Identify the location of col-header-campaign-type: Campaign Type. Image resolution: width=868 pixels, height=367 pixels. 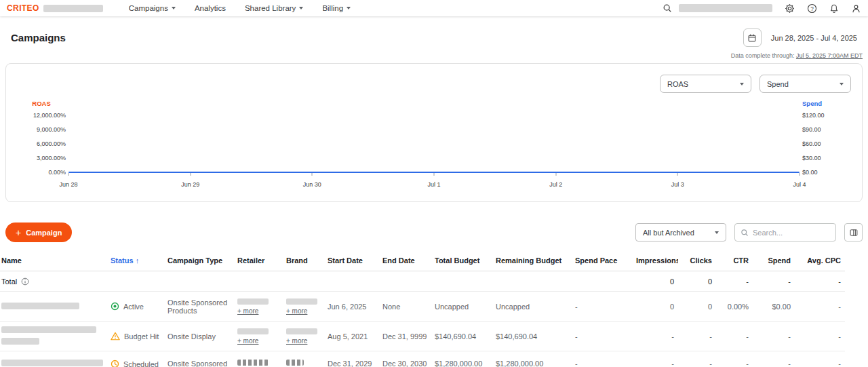
(202, 260).